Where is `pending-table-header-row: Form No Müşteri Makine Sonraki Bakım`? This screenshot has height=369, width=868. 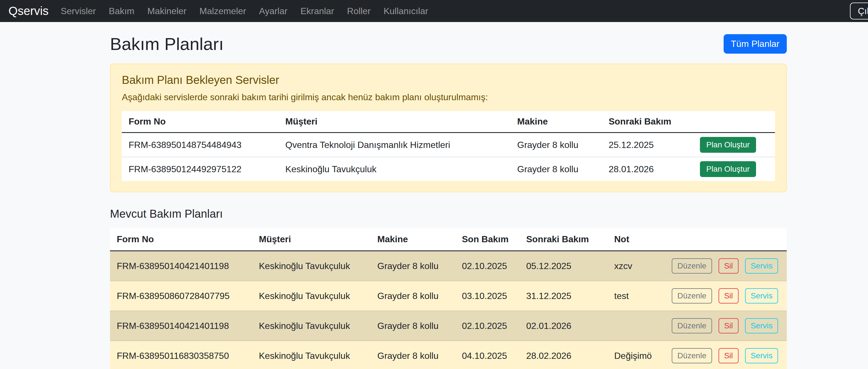 pending-table-header-row: Form No Müşteri Makine Sonraki Bakım is located at coordinates (448, 122).